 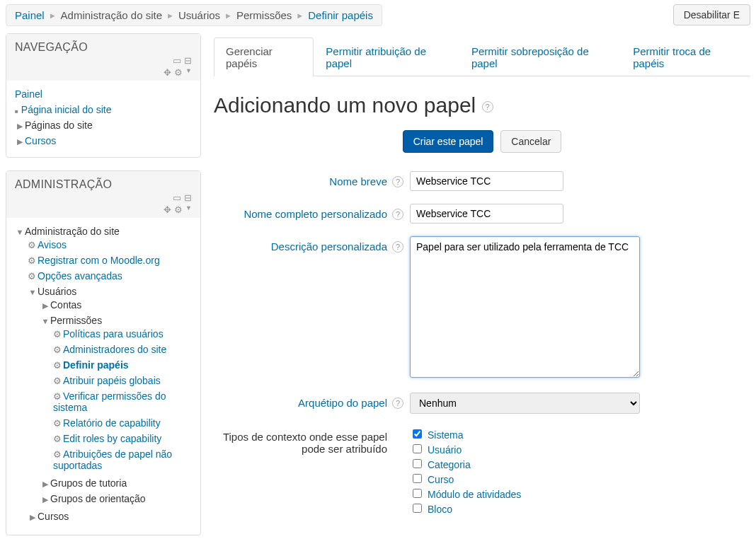 I want to click on perm-edit-roles: Edit roles by capability, so click(x=112, y=439).